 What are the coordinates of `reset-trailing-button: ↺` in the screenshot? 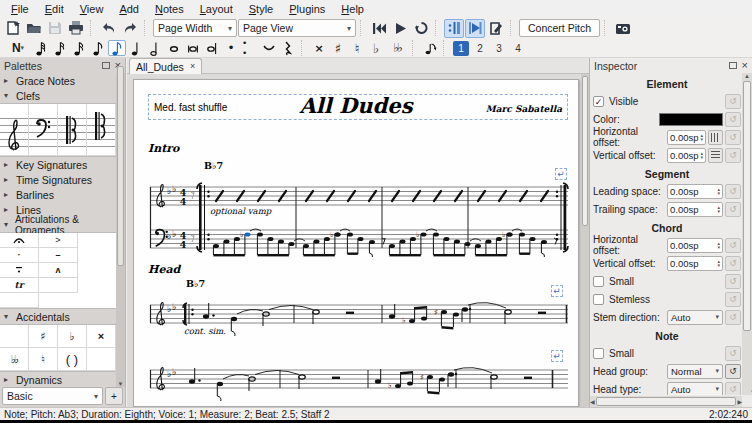 It's located at (733, 210).